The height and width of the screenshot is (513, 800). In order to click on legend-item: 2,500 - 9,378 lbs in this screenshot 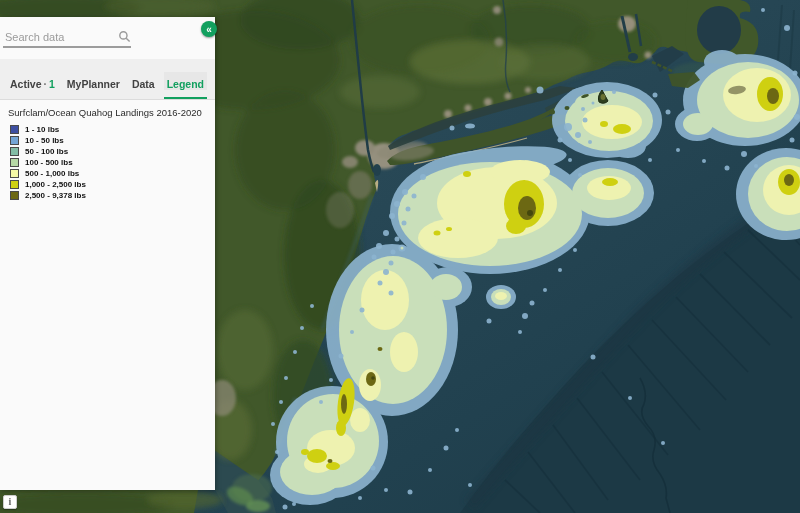, I will do `click(108, 196)`.